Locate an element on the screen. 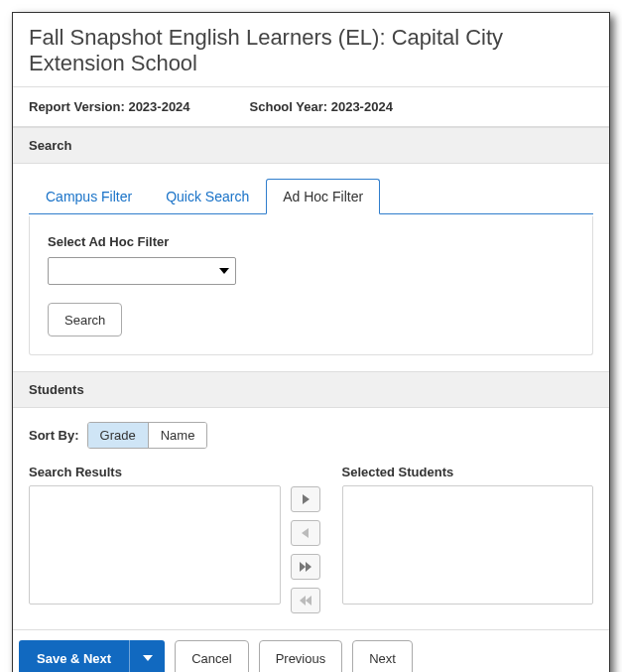 The width and height of the screenshot is (622, 672). caret-left-icon is located at coordinates (306, 533).